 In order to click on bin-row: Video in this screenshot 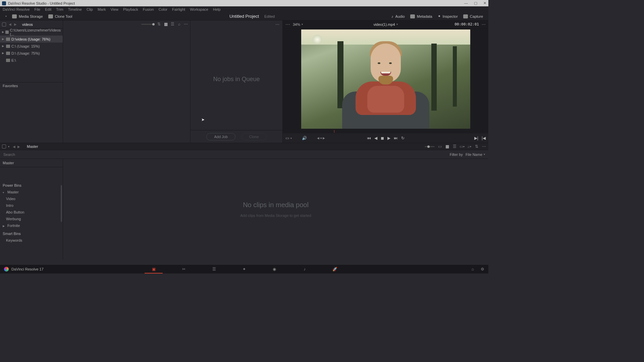, I will do `click(32, 199)`.